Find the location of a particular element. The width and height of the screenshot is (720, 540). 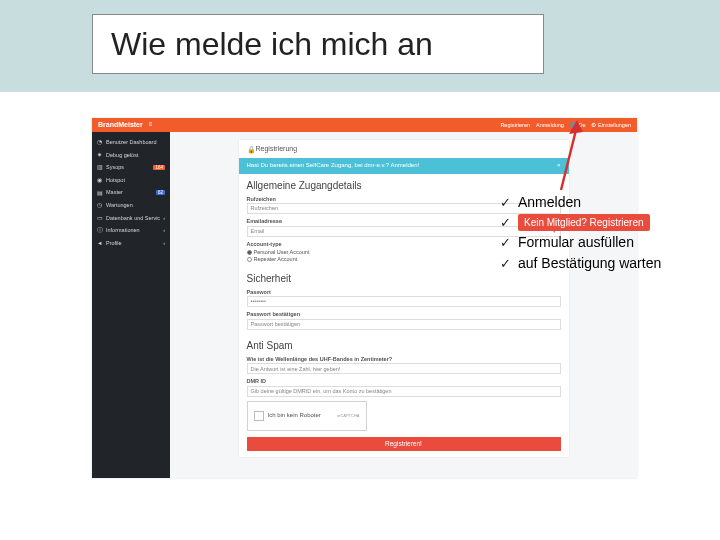

selfcare-alert: Hast Du bereits einen SelfCare Zugang, b… is located at coordinates (404, 166).